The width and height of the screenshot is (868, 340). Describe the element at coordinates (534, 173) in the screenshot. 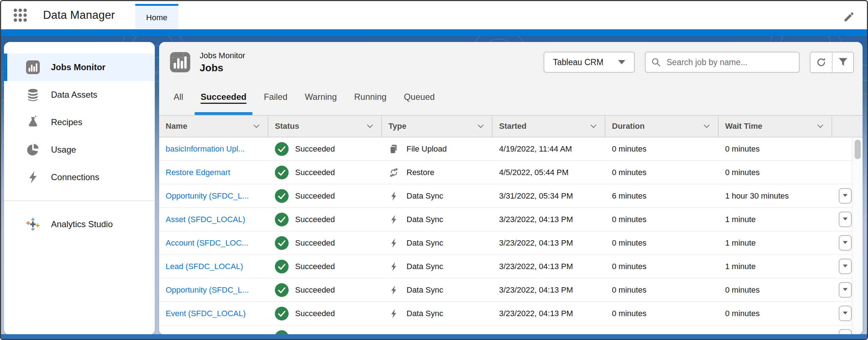

I see `started-value: 4/5/2022, 05:44 PM` at that location.